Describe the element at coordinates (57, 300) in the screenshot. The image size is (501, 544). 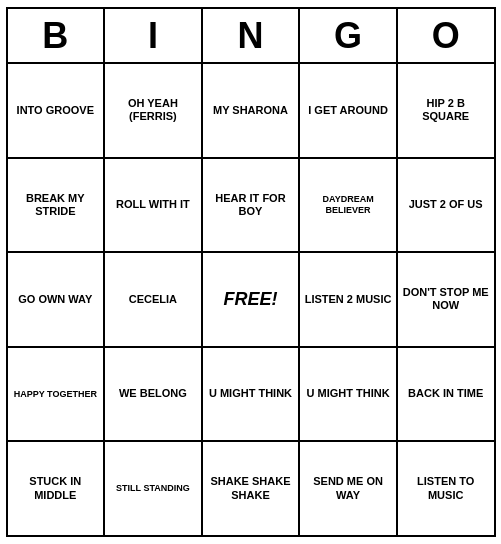
I see `bingo-cell-2-0: GO OWN WAY` at that location.